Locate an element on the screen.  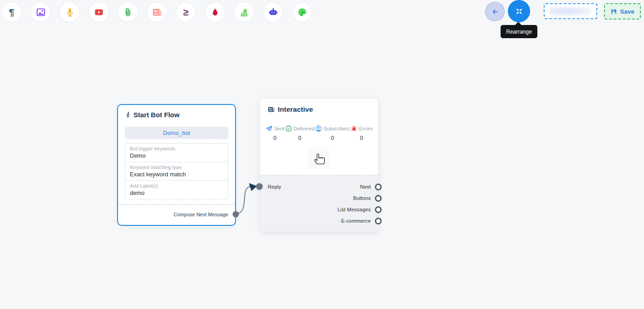
port-label: Next is located at coordinates (365, 187).